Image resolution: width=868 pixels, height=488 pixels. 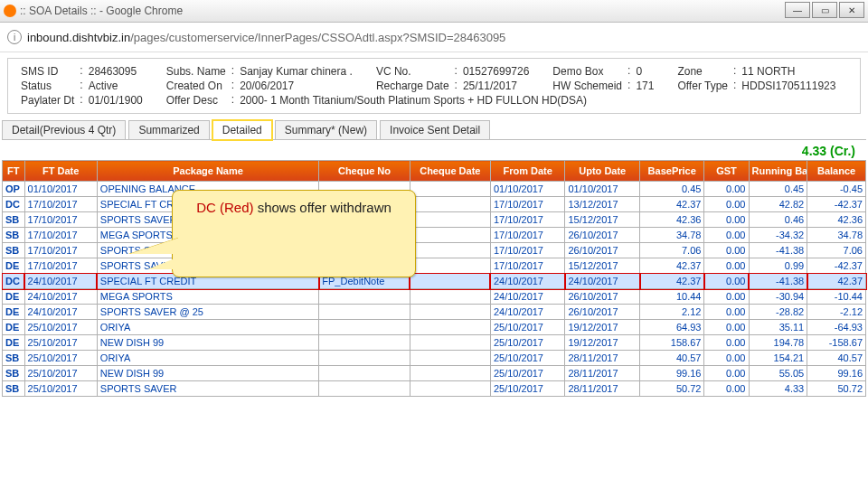 What do you see at coordinates (602, 374) in the screenshot?
I see `cell-upto: 28/11/2017` at bounding box center [602, 374].